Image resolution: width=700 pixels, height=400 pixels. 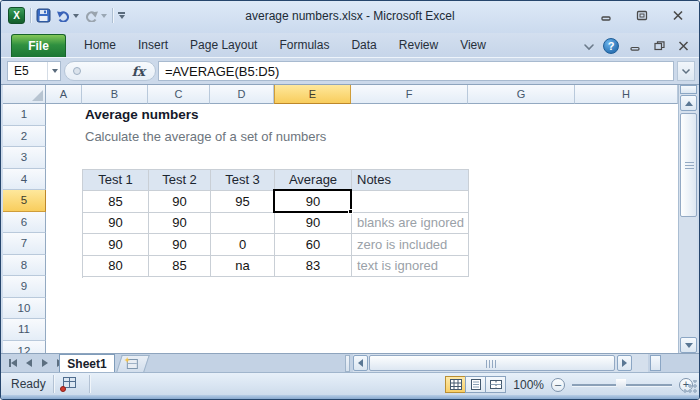 What do you see at coordinates (348, 364) in the screenshot?
I see `tab-splitter` at bounding box center [348, 364].